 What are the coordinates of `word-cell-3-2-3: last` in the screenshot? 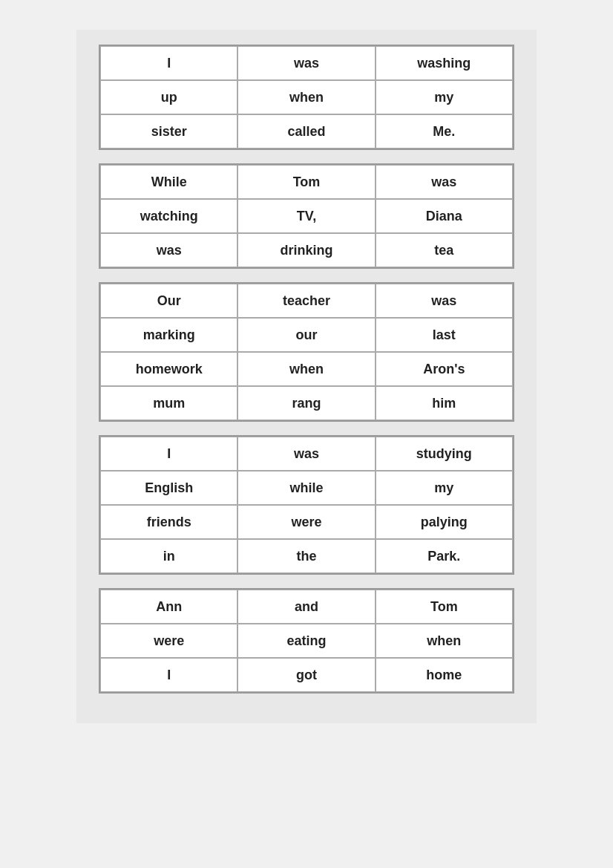 It's located at (444, 335).